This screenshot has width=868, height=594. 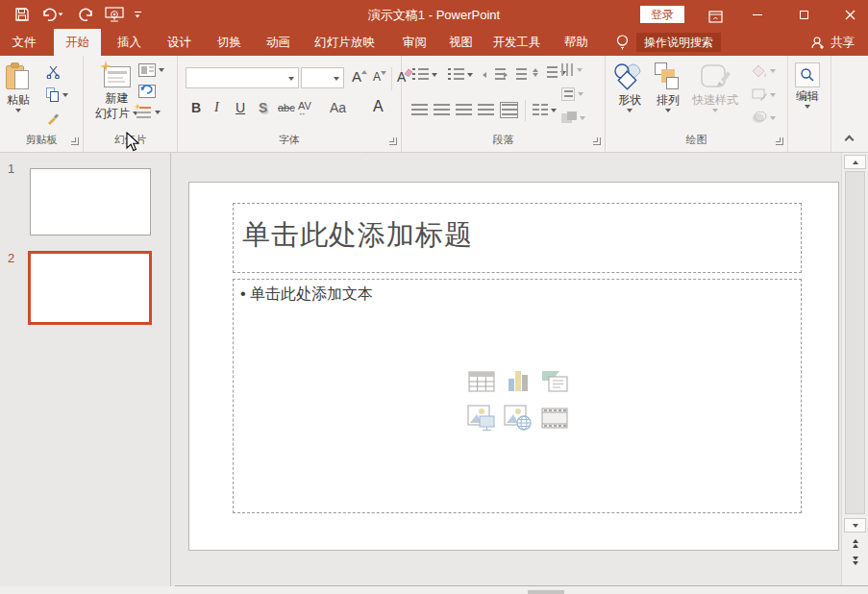 I want to click on insert-picture-icon, so click(x=482, y=418).